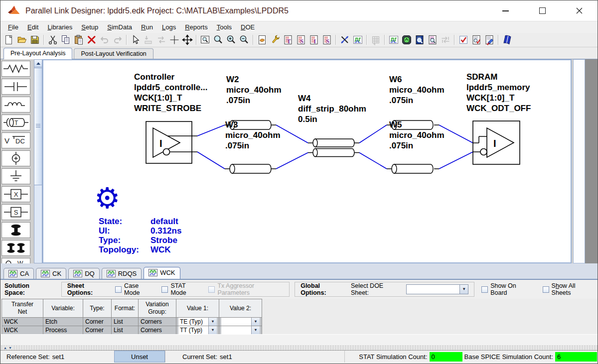 The image size is (598, 364). I want to click on menu-file: File, so click(13, 27).